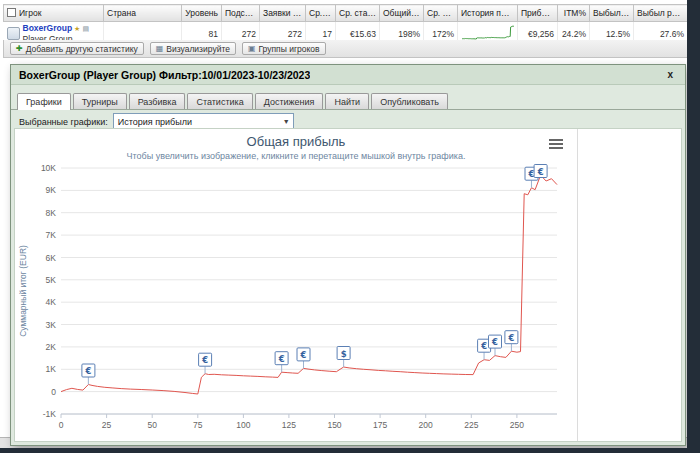  What do you see at coordinates (488, 14) in the screenshot?
I see `col-header-profit-history: История прибыли` at bounding box center [488, 14].